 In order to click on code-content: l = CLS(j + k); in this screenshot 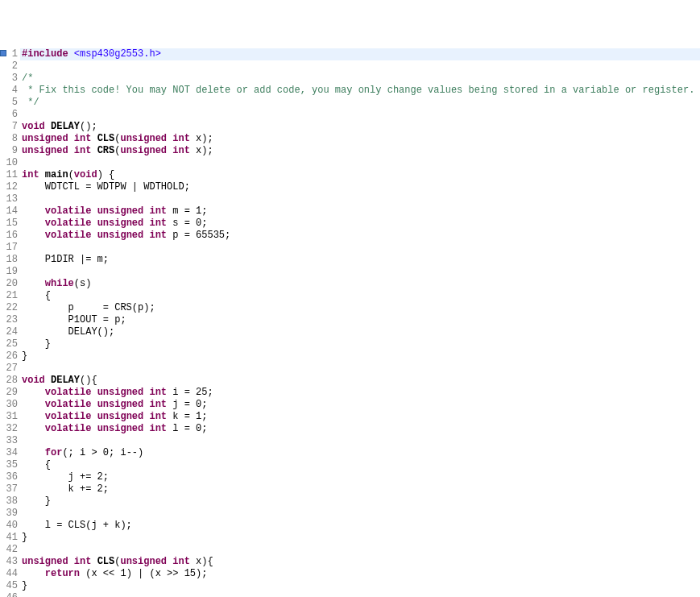, I will do `click(360, 525)`.